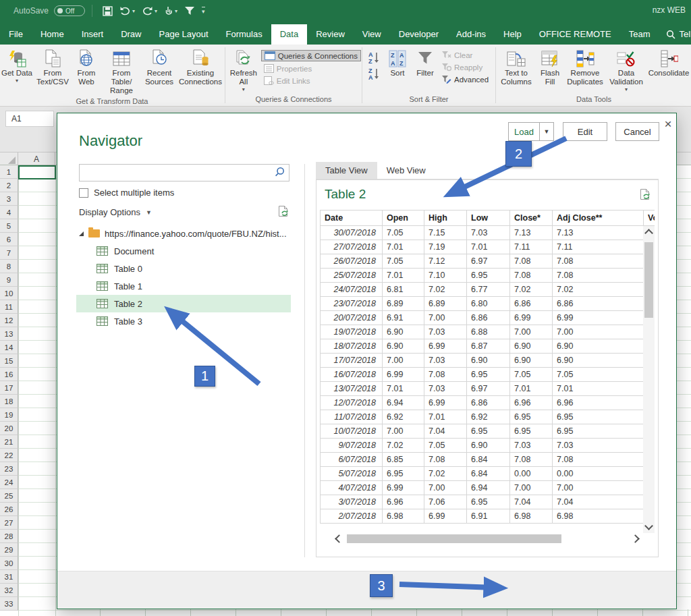 The image size is (691, 616). I want to click on from-table-range-button: From Table/ Range, so click(121, 72).